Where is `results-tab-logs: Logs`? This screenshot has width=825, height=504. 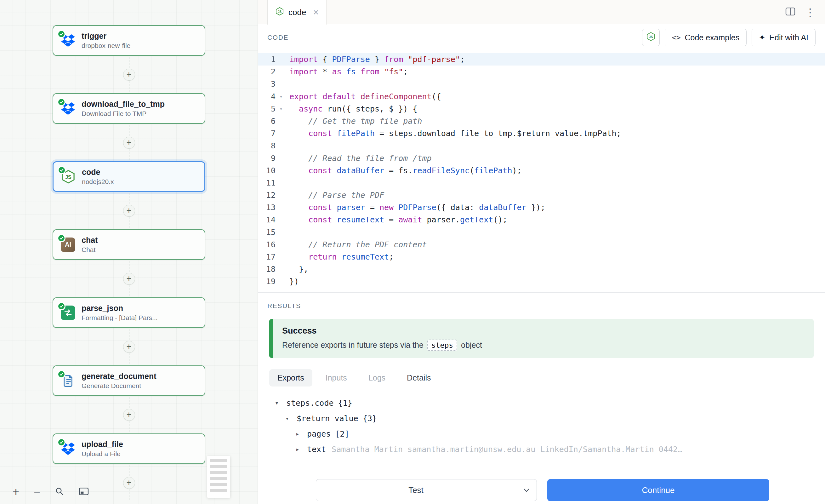 results-tab-logs: Logs is located at coordinates (377, 378).